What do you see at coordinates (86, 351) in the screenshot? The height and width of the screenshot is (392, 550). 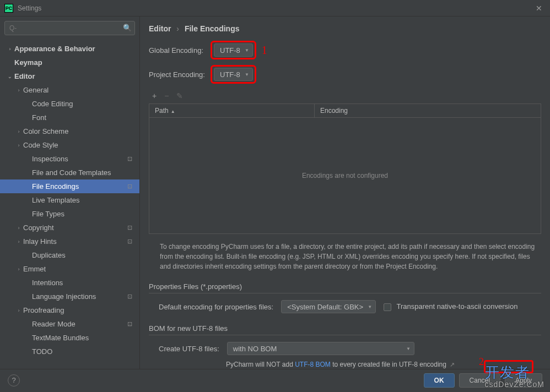 I see `sidebar-item-label: TODO` at bounding box center [86, 351].